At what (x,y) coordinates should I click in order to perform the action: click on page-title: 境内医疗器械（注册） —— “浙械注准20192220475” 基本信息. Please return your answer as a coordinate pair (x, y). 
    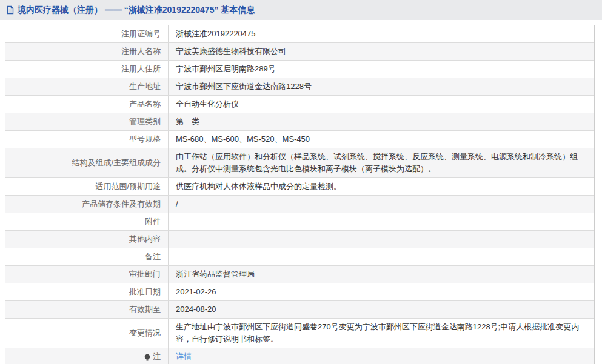
    Looking at the image, I should click on (136, 10).